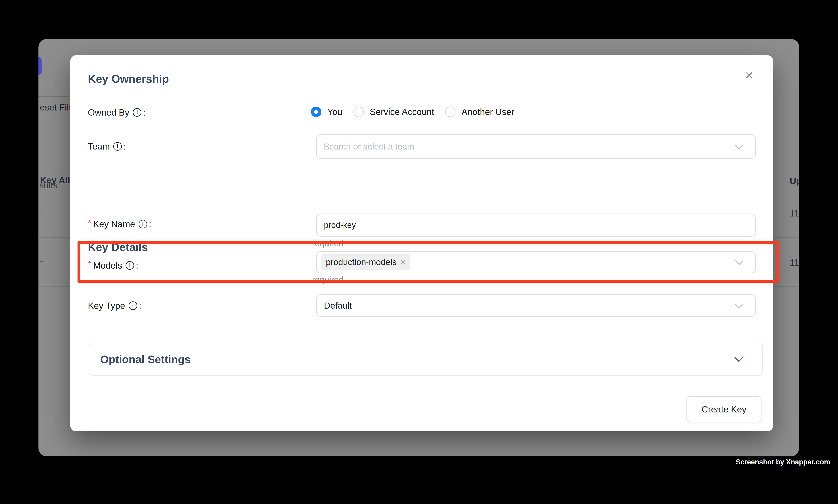 The height and width of the screenshot is (504, 838). What do you see at coordinates (107, 146) in the screenshot?
I see `team-label: Team i :` at bounding box center [107, 146].